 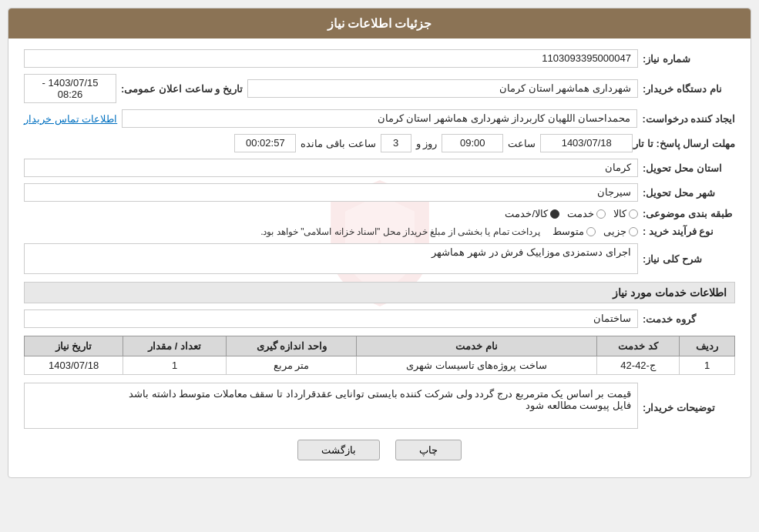 What do you see at coordinates (574, 231) in the screenshot?
I see `purchase-type-motavasset: متوسط` at bounding box center [574, 231].